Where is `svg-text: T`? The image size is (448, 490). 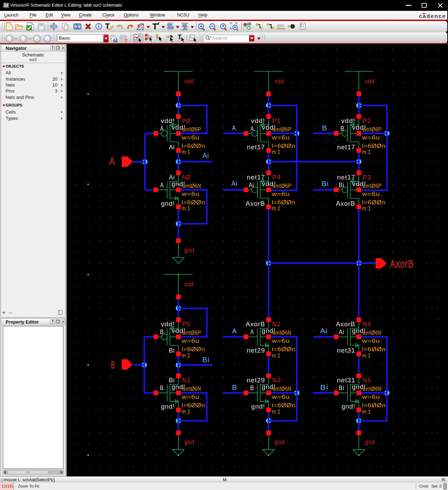
svg-text: T is located at coordinates (155, 27).